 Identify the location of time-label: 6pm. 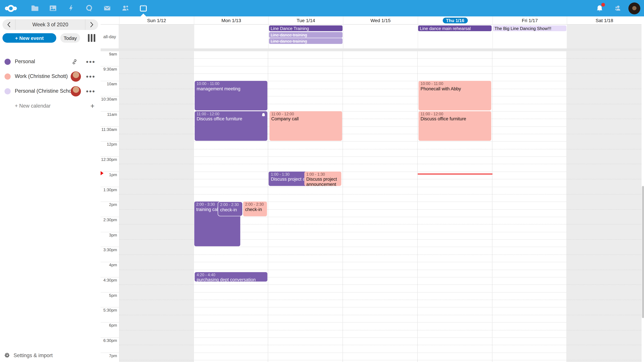
(109, 325).